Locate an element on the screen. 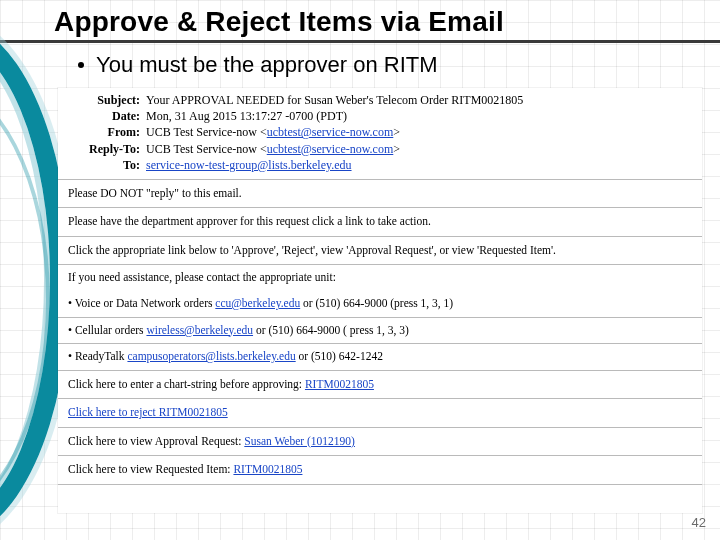  view-requested-item-link: RITM0021805 is located at coordinates (268, 469).